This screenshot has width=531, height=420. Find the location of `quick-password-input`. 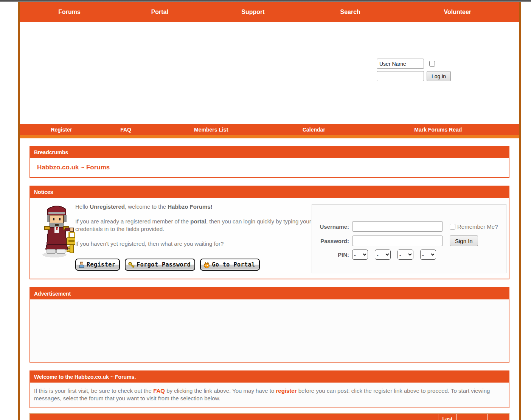

quick-password-input is located at coordinates (400, 76).